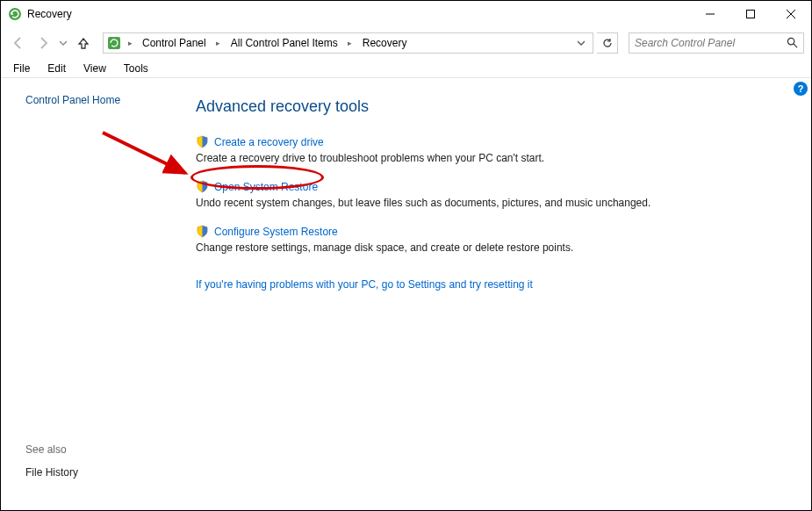  What do you see at coordinates (276, 232) in the screenshot?
I see `configure-system-restore-link: Configure System Restore` at bounding box center [276, 232].